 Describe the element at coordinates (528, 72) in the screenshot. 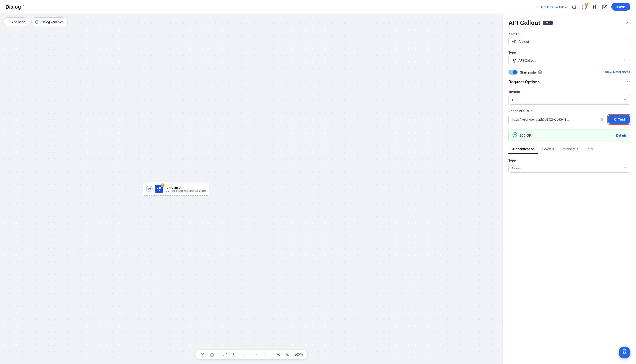

I see `start-node-label: Start node` at that location.